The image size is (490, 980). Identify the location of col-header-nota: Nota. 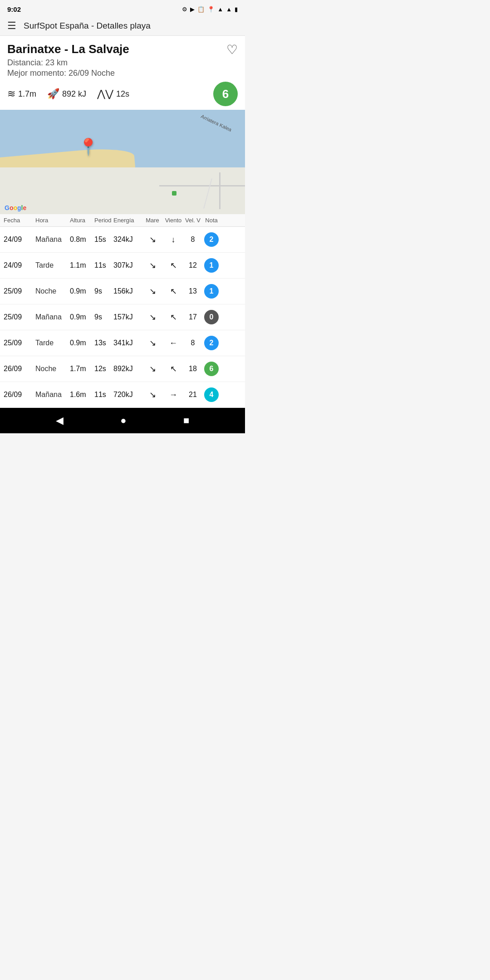
(211, 220).